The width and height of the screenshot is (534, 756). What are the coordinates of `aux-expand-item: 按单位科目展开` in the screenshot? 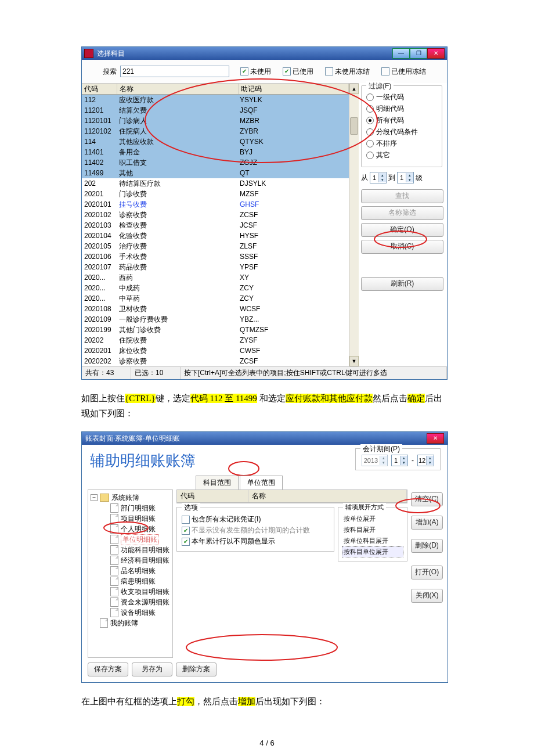 It's located at (373, 541).